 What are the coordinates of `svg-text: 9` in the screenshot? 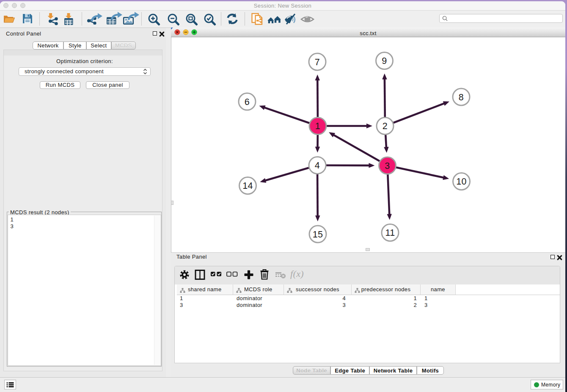 It's located at (384, 61).